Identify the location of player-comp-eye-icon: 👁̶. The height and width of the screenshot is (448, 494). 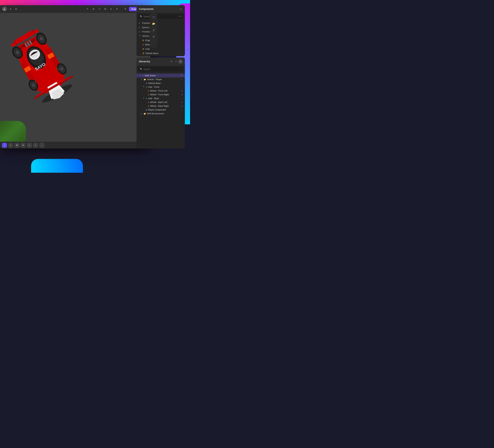
(182, 110).